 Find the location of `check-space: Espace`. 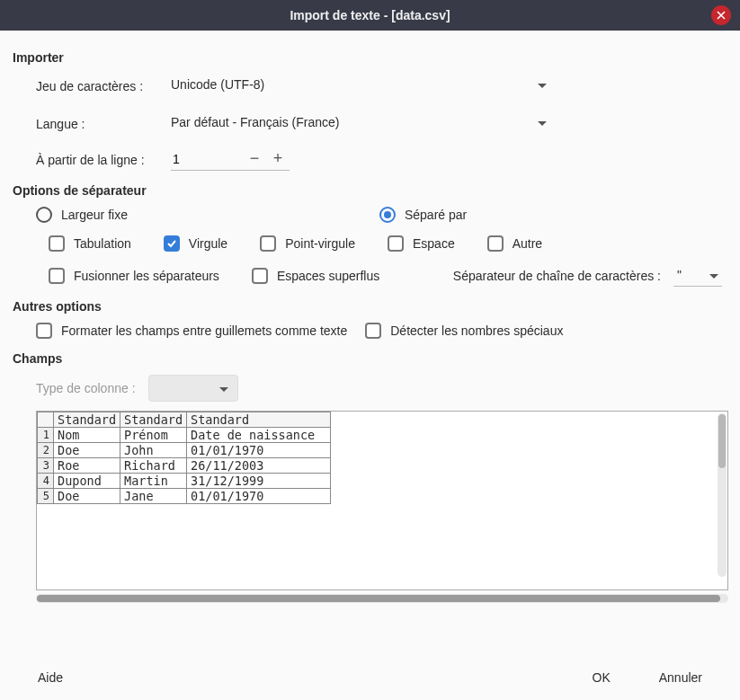

check-space: Espace is located at coordinates (421, 244).